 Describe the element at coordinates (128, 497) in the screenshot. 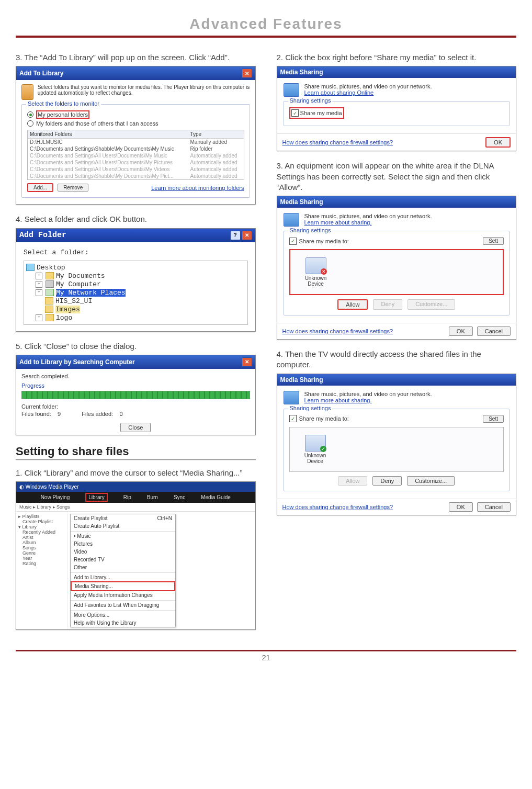

I see `tab-rip: Rip` at that location.